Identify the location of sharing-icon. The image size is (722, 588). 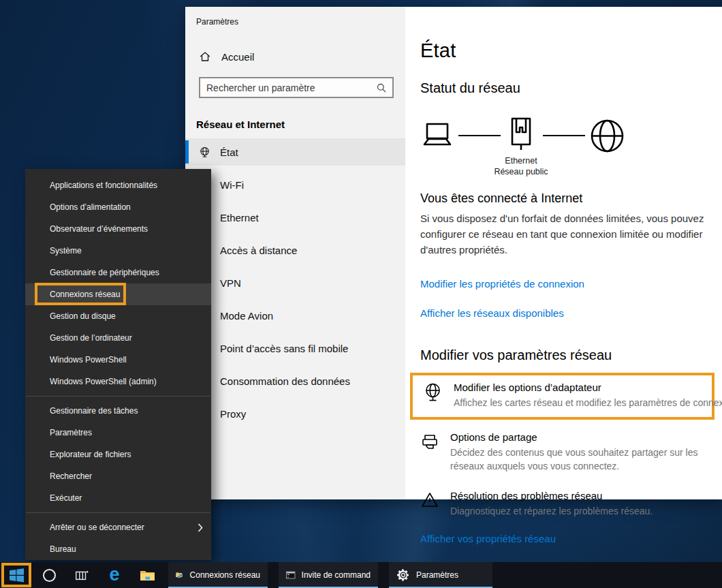
(429, 442).